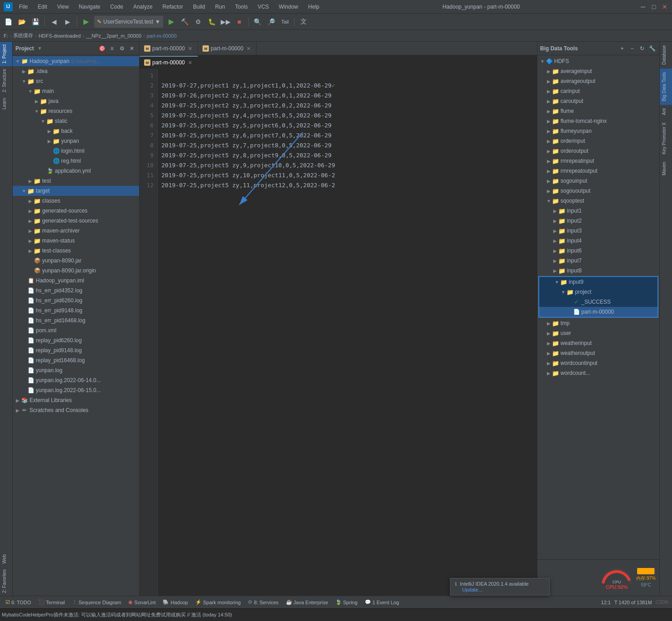 The height and width of the screenshot is (621, 672). What do you see at coordinates (598, 241) in the screenshot?
I see `bdt-input4: ▶ 📁 input4` at bounding box center [598, 241].